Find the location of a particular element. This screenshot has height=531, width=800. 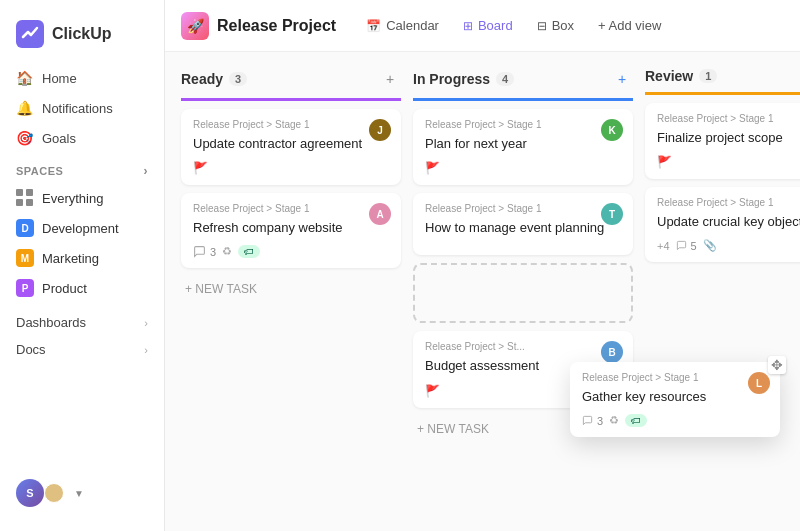

nav-goals: 🎯 Goals is located at coordinates (82, 138).